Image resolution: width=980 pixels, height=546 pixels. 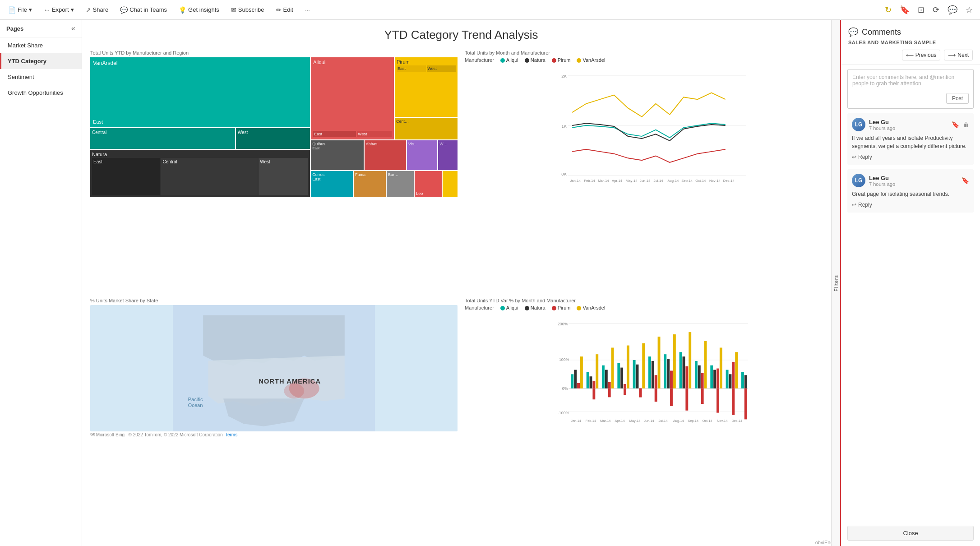 What do you see at coordinates (73, 28) in the screenshot?
I see `sidebar-collapse-button: «` at bounding box center [73, 28].